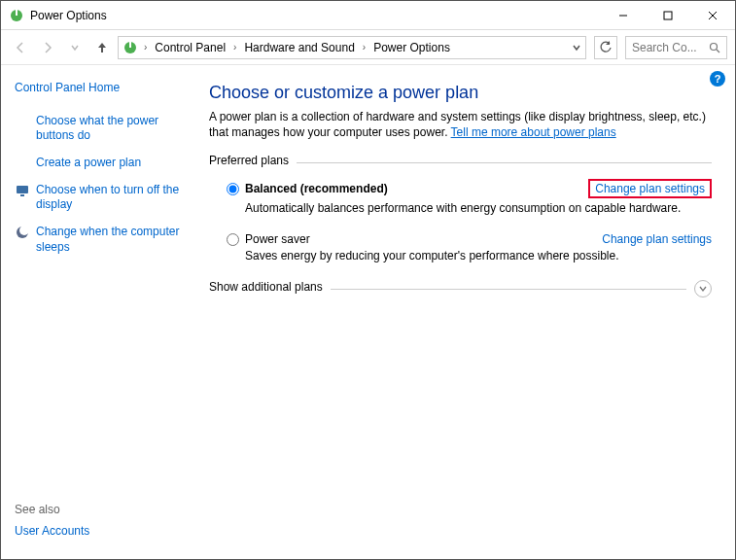 This screenshot has height=560, width=736. I want to click on sidebar-item-power-buttons: Choose what the power buttons do, so click(98, 128).